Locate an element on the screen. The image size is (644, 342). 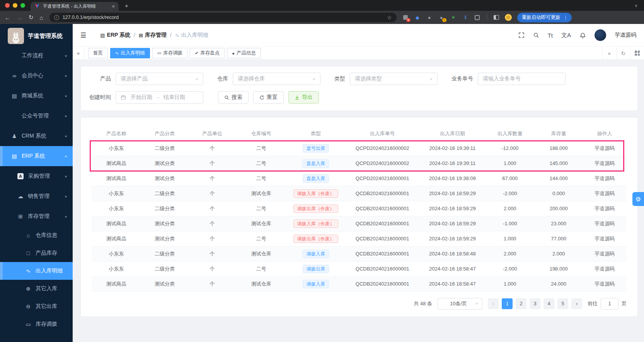
page-5: 5 is located at coordinates (563, 304).